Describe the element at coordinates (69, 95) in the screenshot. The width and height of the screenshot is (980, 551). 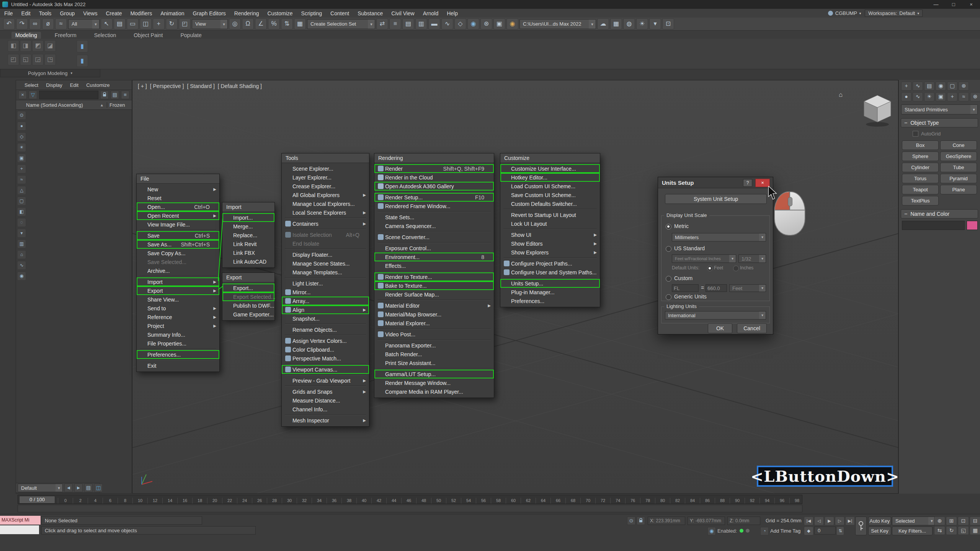
I see `explorer-search-input` at that location.